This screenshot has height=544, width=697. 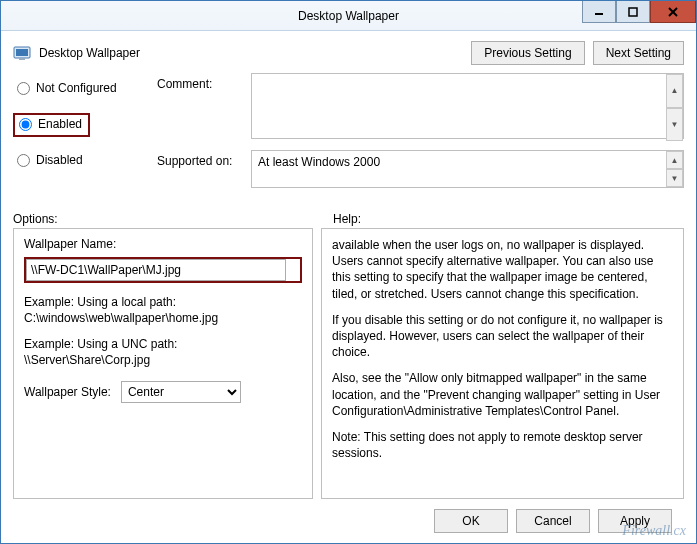 I want to click on previous-setting-button: Previous Setting, so click(x=528, y=53).